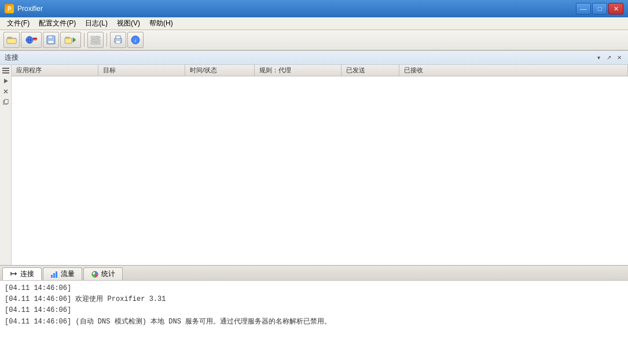  I want to click on window-title: Proxifier, so click(30, 9).